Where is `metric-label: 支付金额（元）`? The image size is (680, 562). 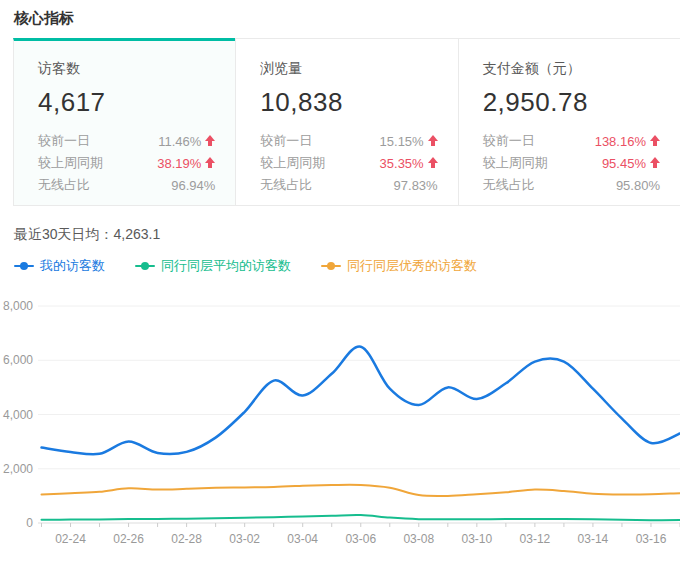 metric-label: 支付金额（元） is located at coordinates (572, 69).